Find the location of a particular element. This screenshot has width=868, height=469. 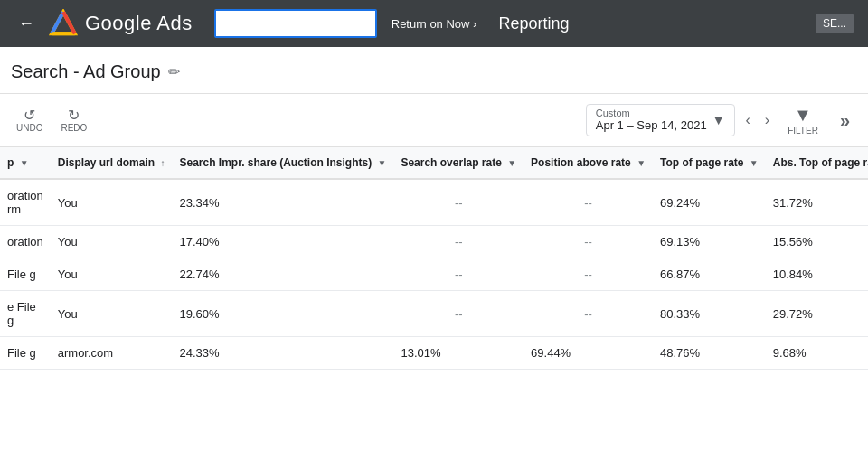

search-input is located at coordinates (296, 23).